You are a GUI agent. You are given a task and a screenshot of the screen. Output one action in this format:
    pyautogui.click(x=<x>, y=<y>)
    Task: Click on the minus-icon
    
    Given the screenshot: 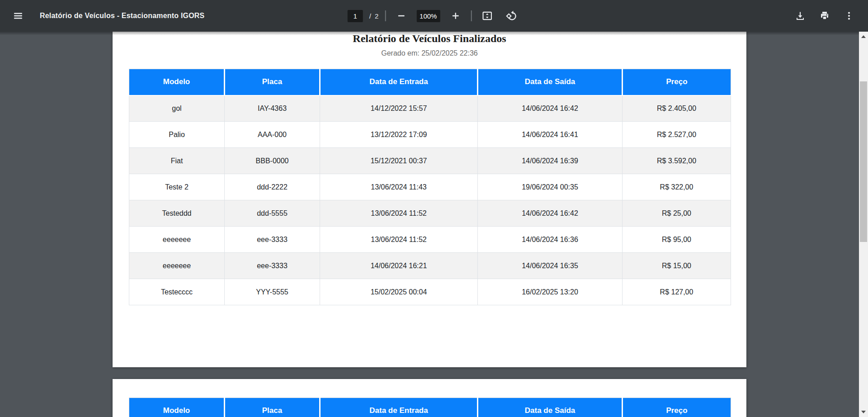 What is the action you would take?
    pyautogui.click(x=401, y=16)
    